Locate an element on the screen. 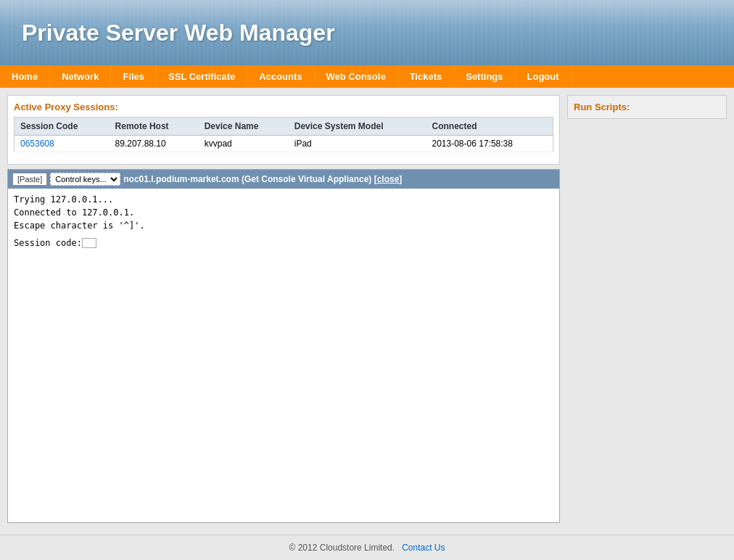 This screenshot has height=560, width=734. cell-device-model: iPad is located at coordinates (358, 144).